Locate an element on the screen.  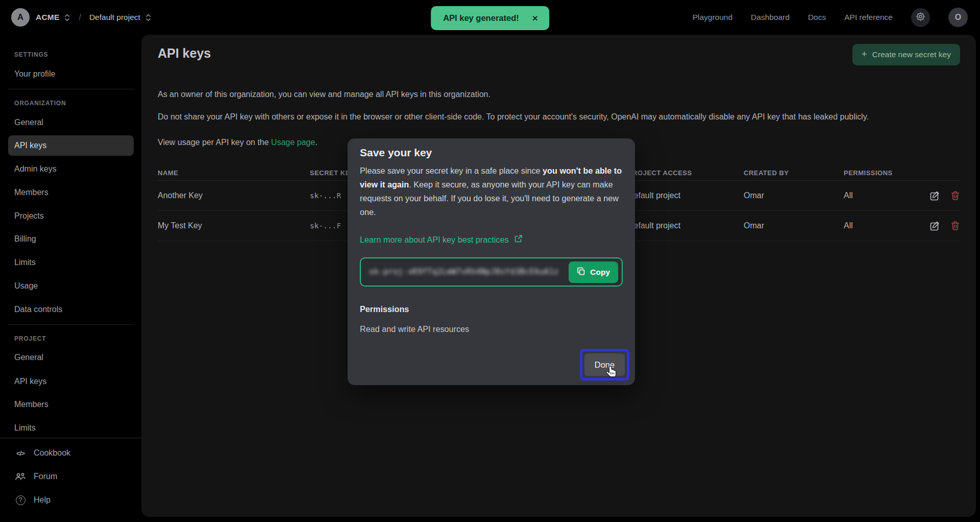
key-name: Another Key is located at coordinates (234, 196).